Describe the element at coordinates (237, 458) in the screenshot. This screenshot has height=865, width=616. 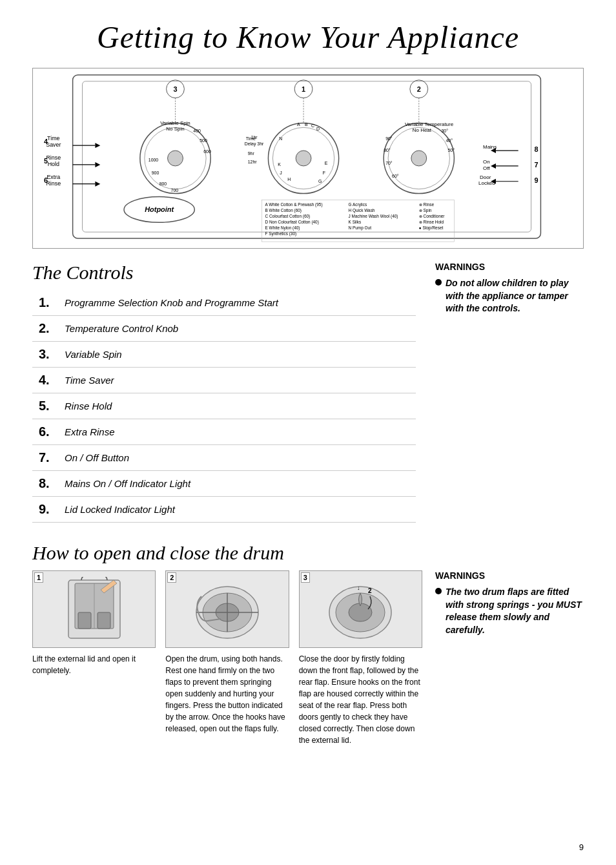
I see `controls-label: On / Off Button` at that location.